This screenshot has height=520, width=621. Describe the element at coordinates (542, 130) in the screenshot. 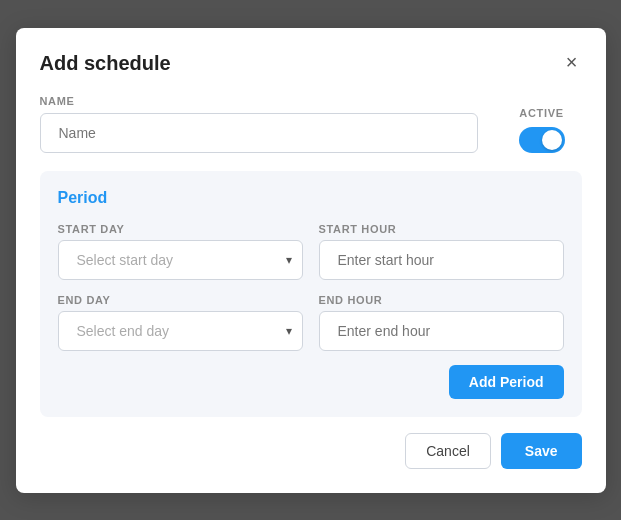

I see `active-field-group: ACTIVE` at that location.